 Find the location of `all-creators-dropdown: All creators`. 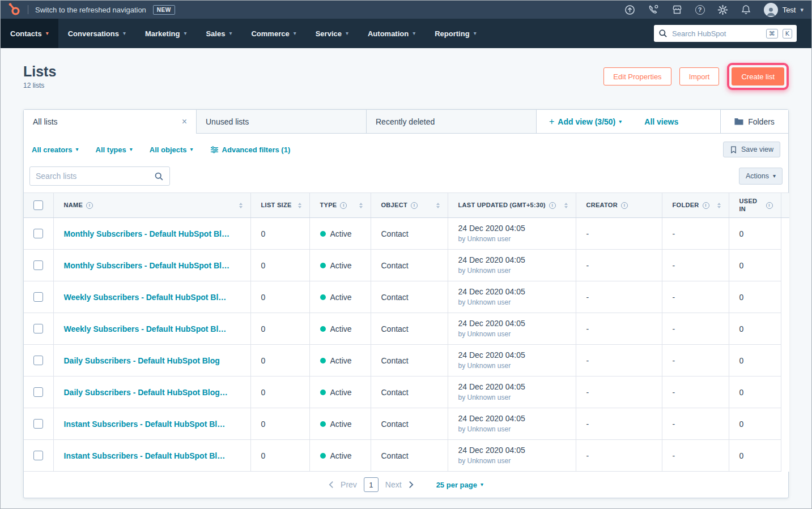

all-creators-dropdown: All creators is located at coordinates (56, 149).